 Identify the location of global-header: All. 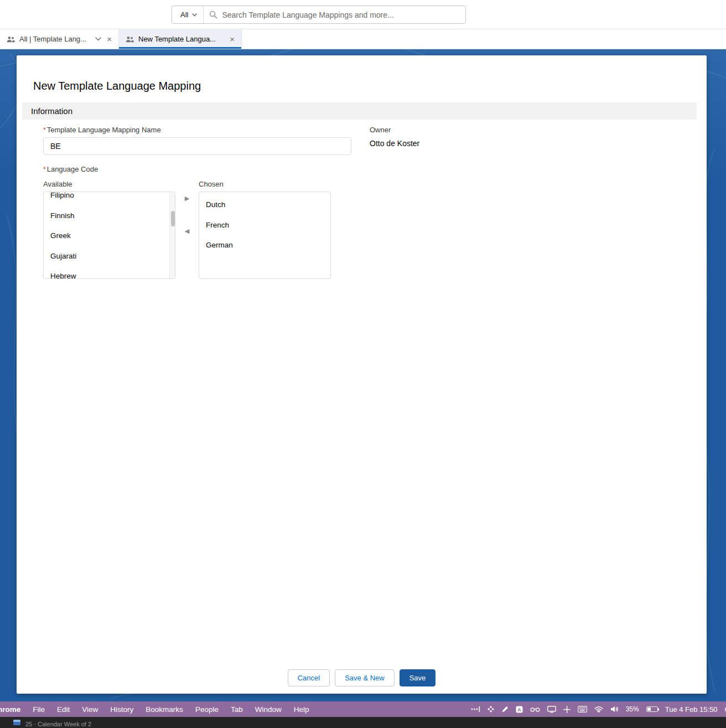
(363, 14).